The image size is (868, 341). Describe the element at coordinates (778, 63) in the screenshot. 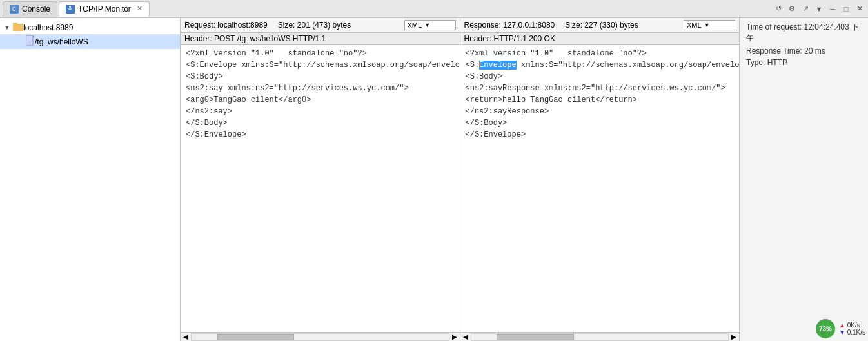

I see `type-value: HTTP` at that location.